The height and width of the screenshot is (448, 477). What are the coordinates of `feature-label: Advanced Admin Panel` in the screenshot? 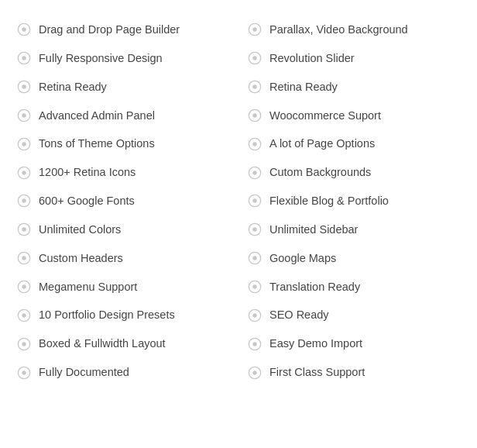 It's located at (97, 116).